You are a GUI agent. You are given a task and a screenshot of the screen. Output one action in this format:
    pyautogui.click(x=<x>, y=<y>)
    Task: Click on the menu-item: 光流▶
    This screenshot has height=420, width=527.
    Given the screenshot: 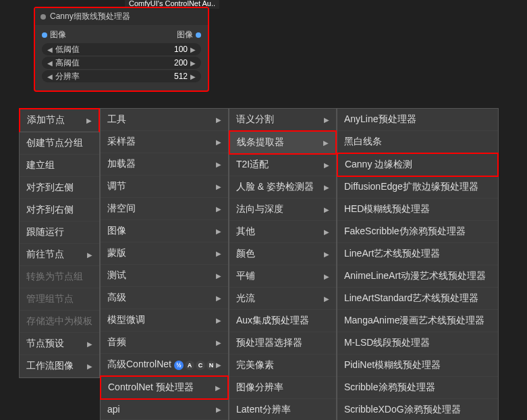 What is the action you would take?
    pyautogui.click(x=283, y=298)
    